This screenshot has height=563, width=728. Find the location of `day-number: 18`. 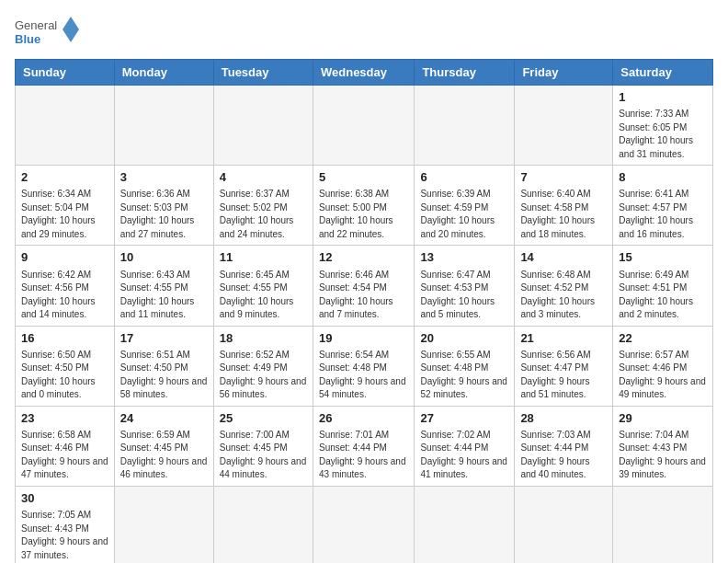

day-number: 18 is located at coordinates (263, 339).